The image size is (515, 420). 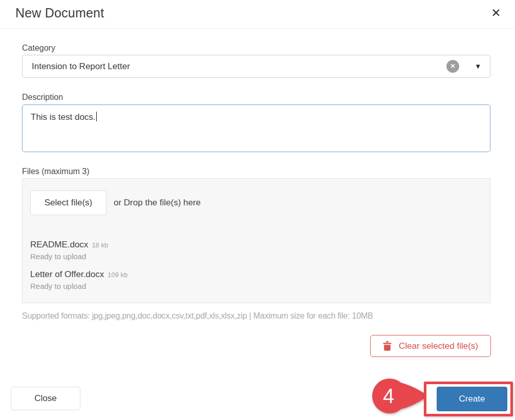 I want to click on text-cursor, so click(x=96, y=117).